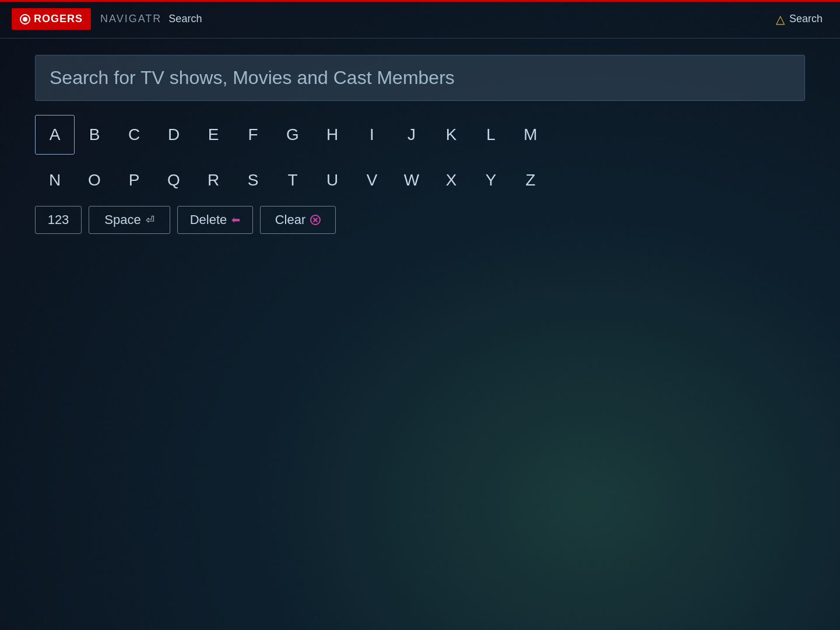 The image size is (840, 630). Describe the element at coordinates (451, 180) in the screenshot. I see `key-x: X` at that location.